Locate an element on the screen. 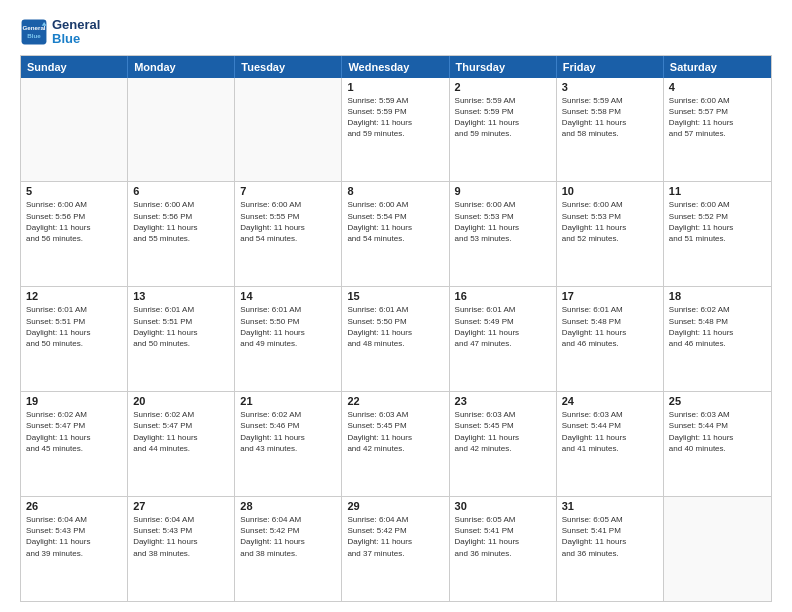  calendar-cell-day-21: 21Sunrise: 6:02 AM Sunset: 5:46 PM Dayli… is located at coordinates (288, 444).